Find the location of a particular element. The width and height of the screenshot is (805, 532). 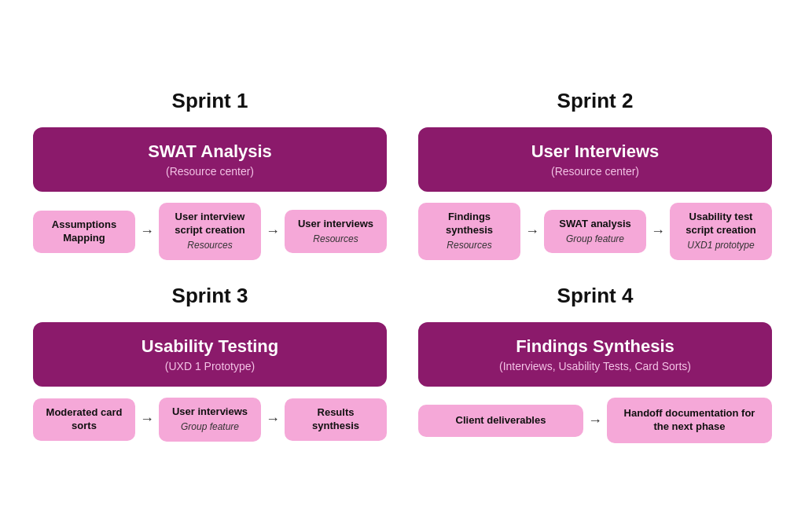

sprint-1-item-2: User interviews Resources is located at coordinates (336, 231).